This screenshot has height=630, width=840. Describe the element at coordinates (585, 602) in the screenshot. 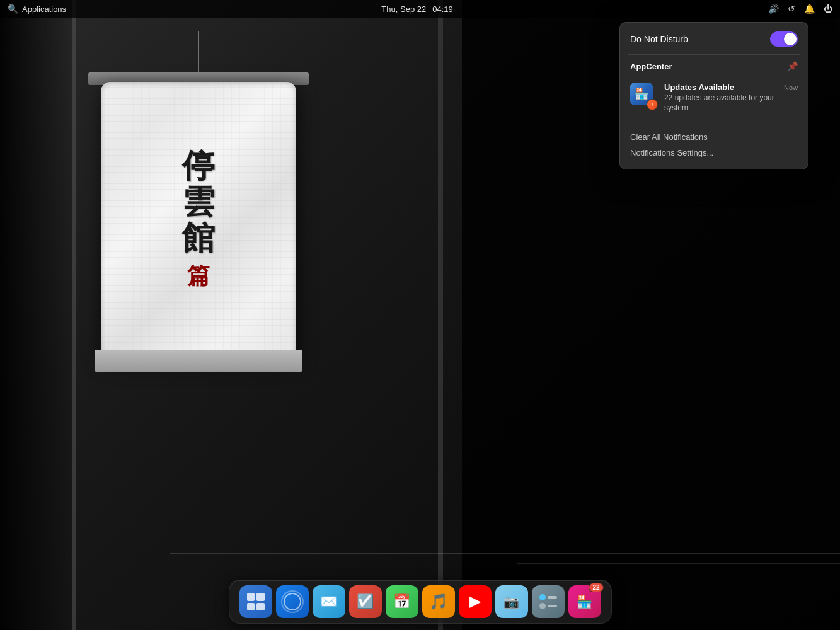

I see `dock-item-appcenter: 🏪 22` at that location.